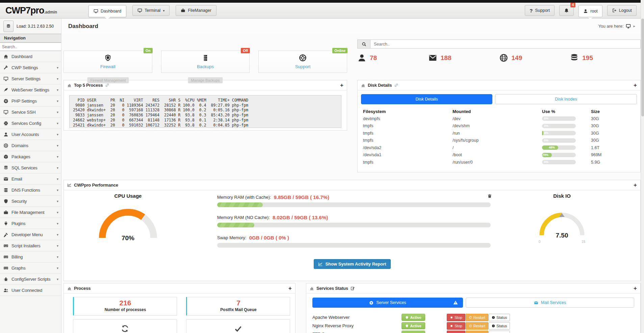 The image size is (644, 333). I want to click on usage-bar: 0%, so click(559, 119).